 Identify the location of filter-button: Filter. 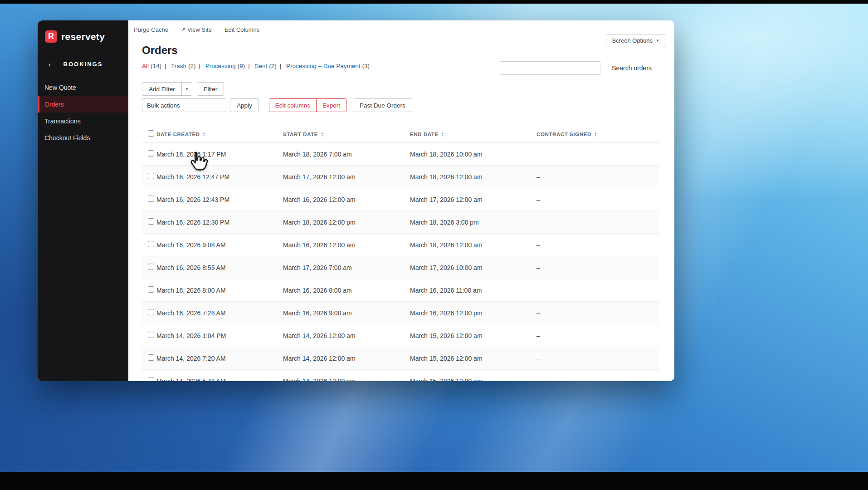
(210, 89).